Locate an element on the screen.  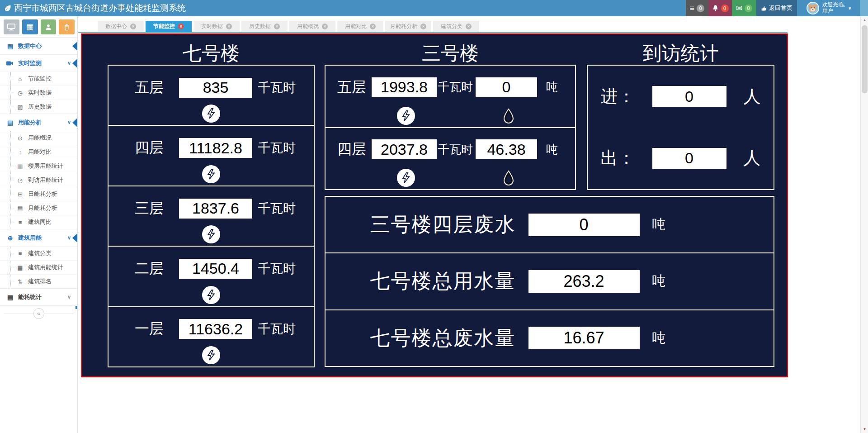
tab-data-center: 数据中心 × is located at coordinates (121, 26).